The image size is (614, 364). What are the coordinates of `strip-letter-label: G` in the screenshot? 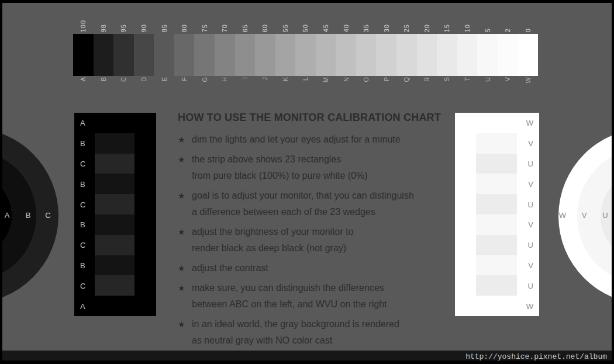 It's located at (205, 79).